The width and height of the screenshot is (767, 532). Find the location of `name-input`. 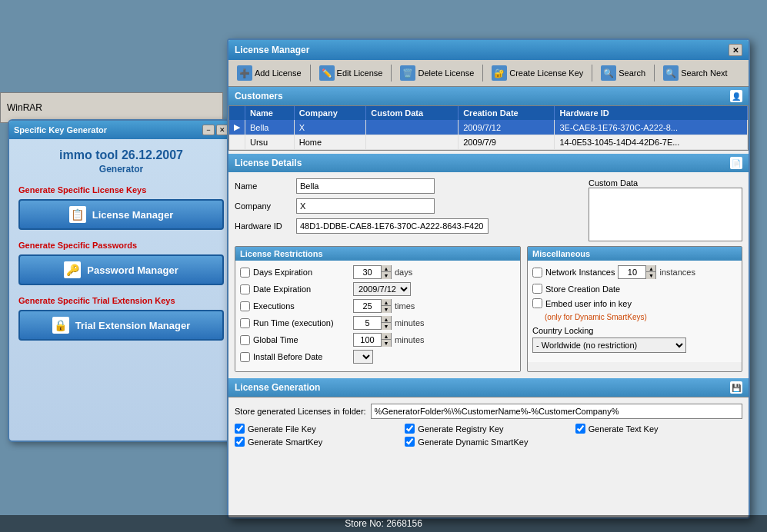

name-input is located at coordinates (365, 186).